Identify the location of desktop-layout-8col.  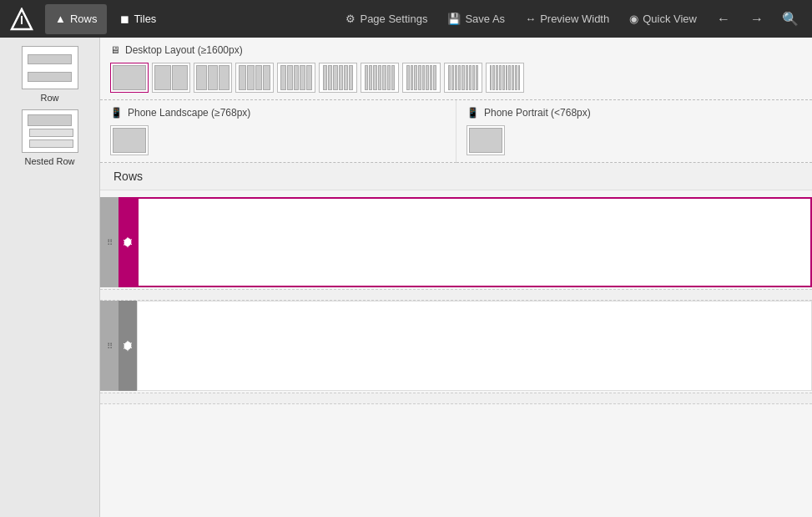
(421, 78).